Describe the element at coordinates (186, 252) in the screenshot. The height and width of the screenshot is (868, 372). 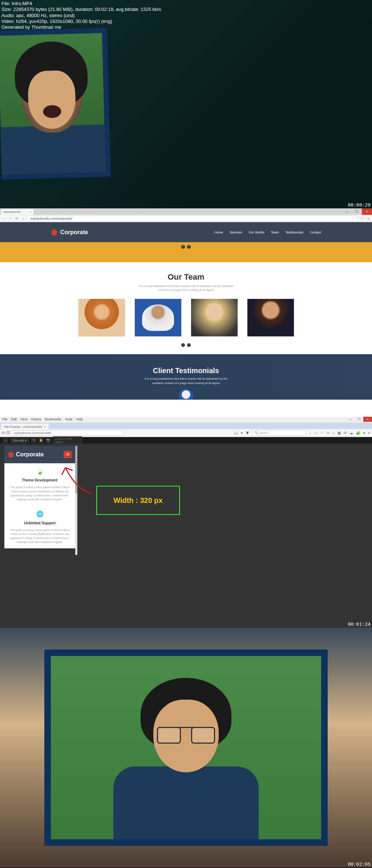
I see `hero-slider: ‹ ›` at that location.